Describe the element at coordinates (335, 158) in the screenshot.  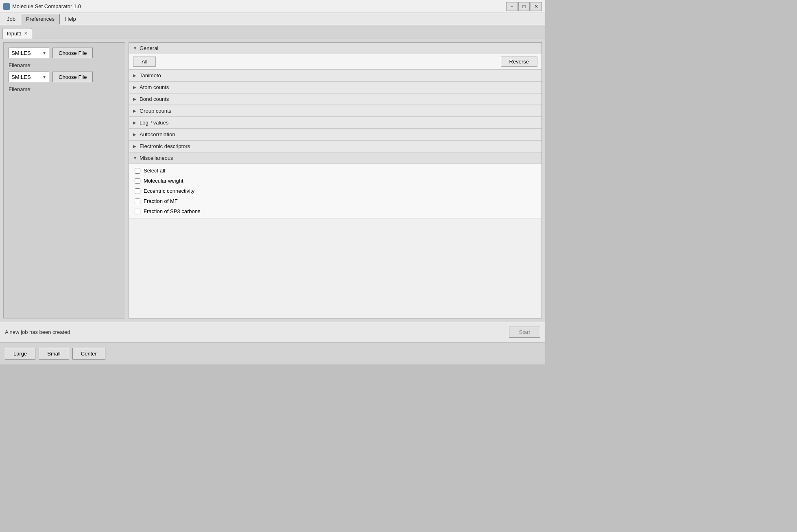
I see `miscellaneous-header: ▼ Miscellaneous` at that location.